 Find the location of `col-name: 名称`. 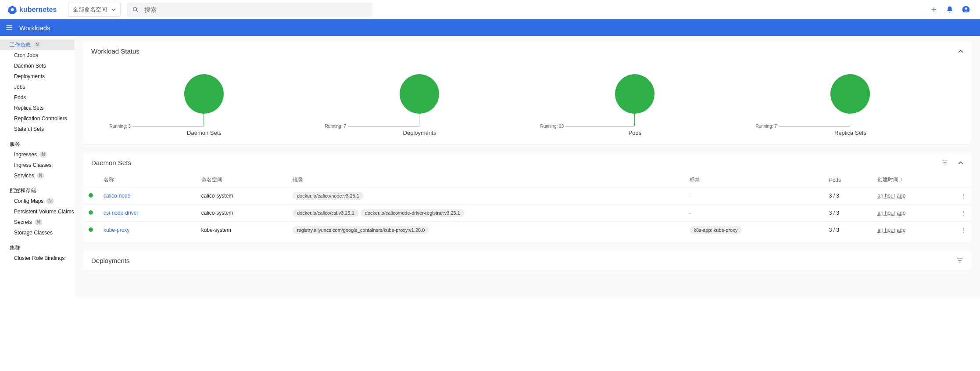

col-name: 名称 is located at coordinates (147, 180).